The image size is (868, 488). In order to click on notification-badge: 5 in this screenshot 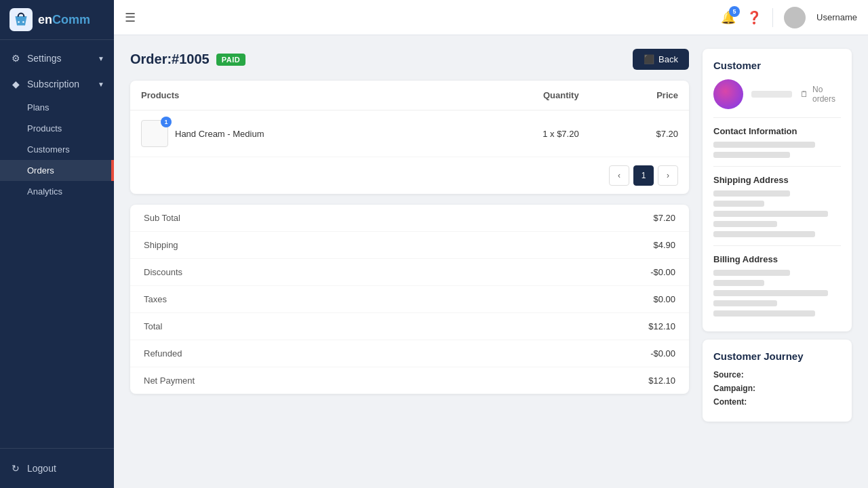, I will do `click(734, 12)`.